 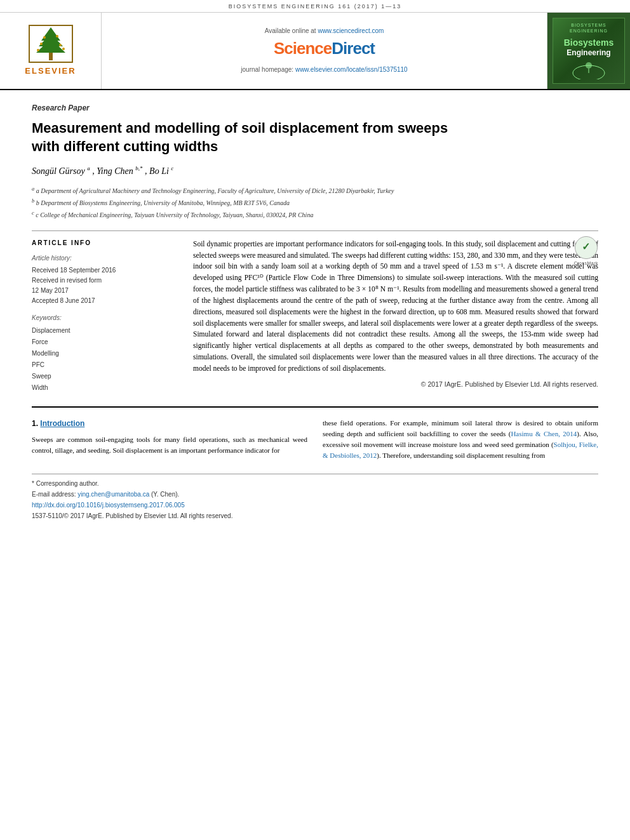 What do you see at coordinates (315, 203) in the screenshot?
I see `affiliation-b: b b Department of Biosystems Engineering…` at bounding box center [315, 203].